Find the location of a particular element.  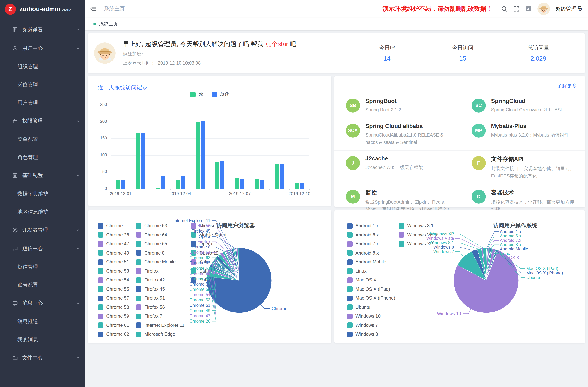

sidebar-item-item: 务必详看 is located at coordinates (42, 30).